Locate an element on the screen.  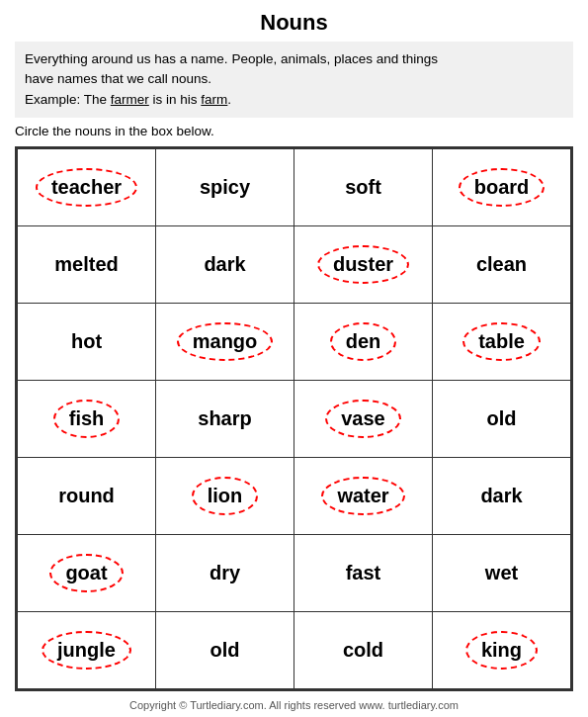
grid-word: hot is located at coordinates (87, 342).